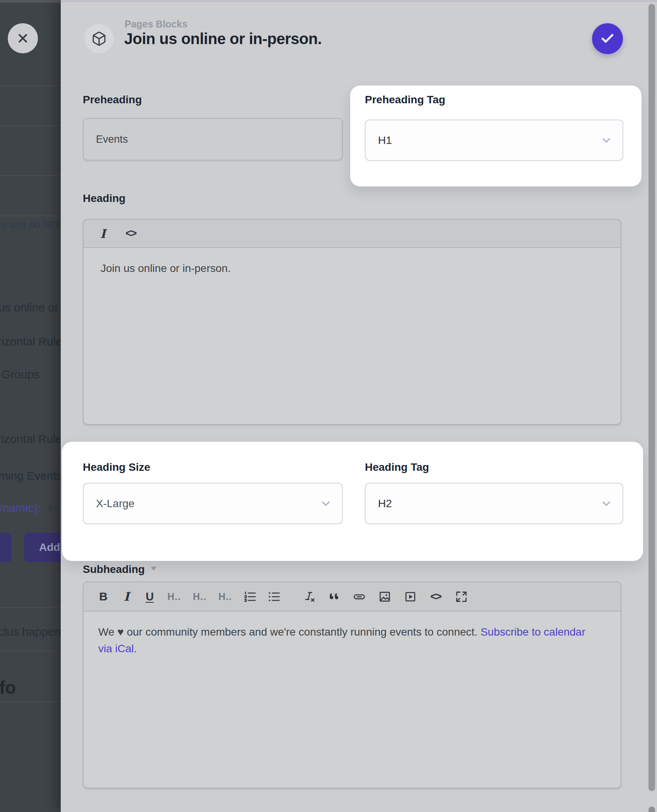  I want to click on heading2-icon: H.., so click(200, 597).